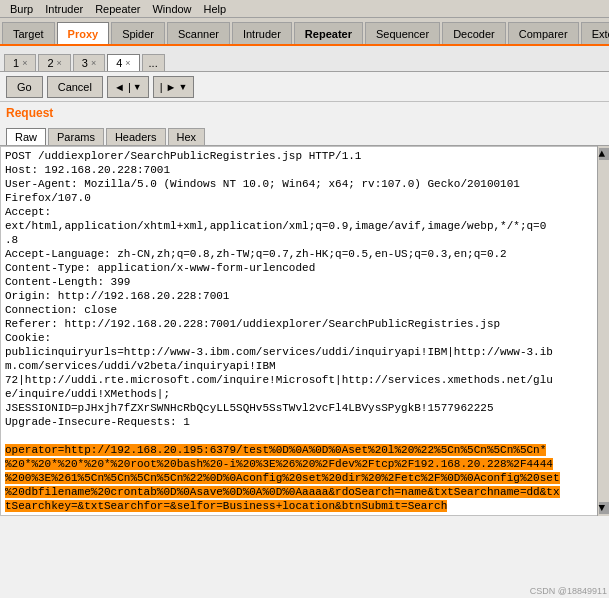 The height and width of the screenshot is (598, 609). I want to click on go-button: Go, so click(24, 87).